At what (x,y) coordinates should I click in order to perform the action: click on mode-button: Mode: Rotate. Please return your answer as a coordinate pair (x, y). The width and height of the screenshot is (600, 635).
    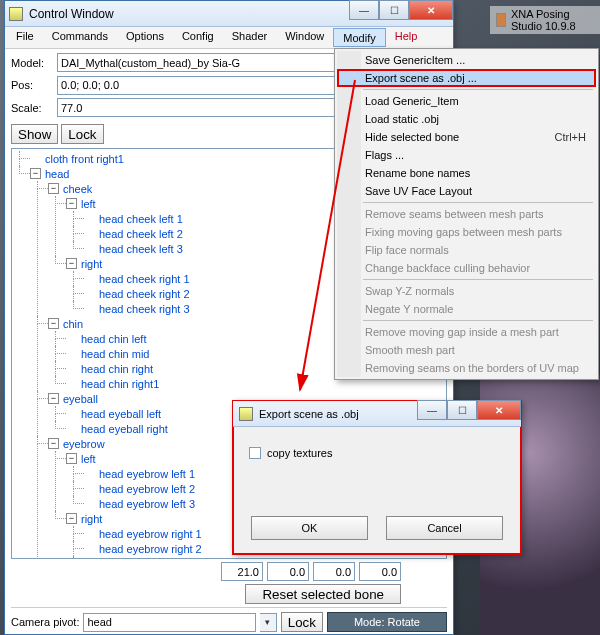
    Looking at the image, I should click on (387, 622).